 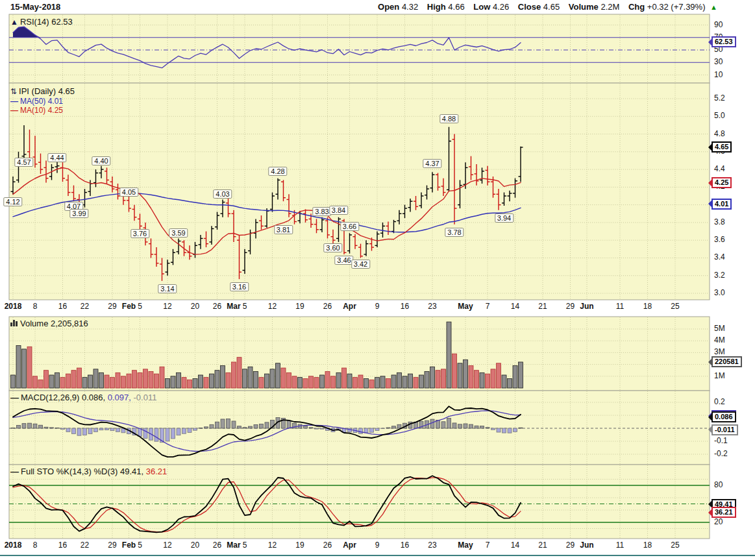 What do you see at coordinates (552, 6) in the screenshot?
I see `close-value: 4.65` at bounding box center [552, 6].